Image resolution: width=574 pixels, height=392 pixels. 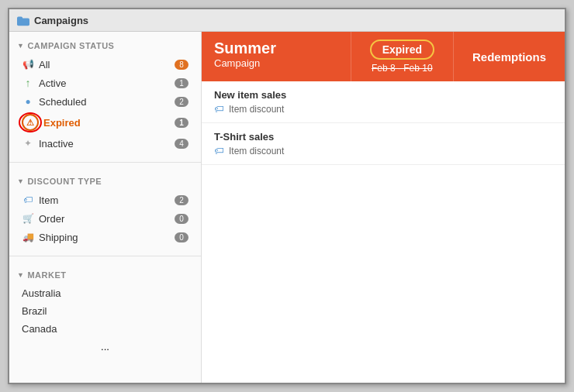 I want to click on tag-icon-2: 🏷, so click(x=219, y=150).